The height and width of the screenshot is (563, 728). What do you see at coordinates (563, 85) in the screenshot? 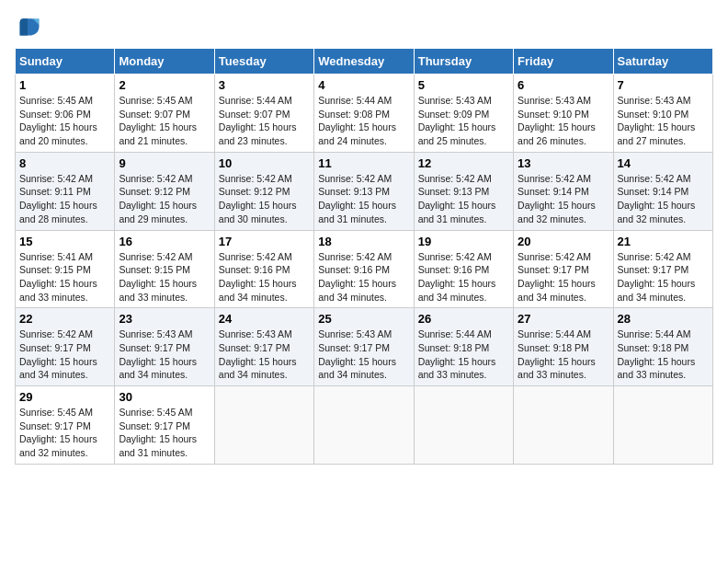
I see `day-number: 6` at bounding box center [563, 85].